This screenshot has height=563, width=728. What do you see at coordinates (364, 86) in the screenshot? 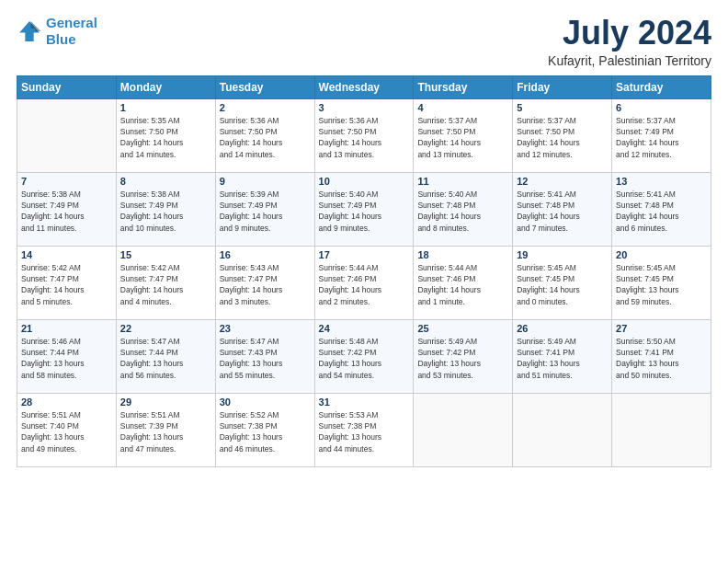
I see `weekday-row: SundayMondayTuesdayWednesdayThursdayFrid…` at bounding box center [364, 86].